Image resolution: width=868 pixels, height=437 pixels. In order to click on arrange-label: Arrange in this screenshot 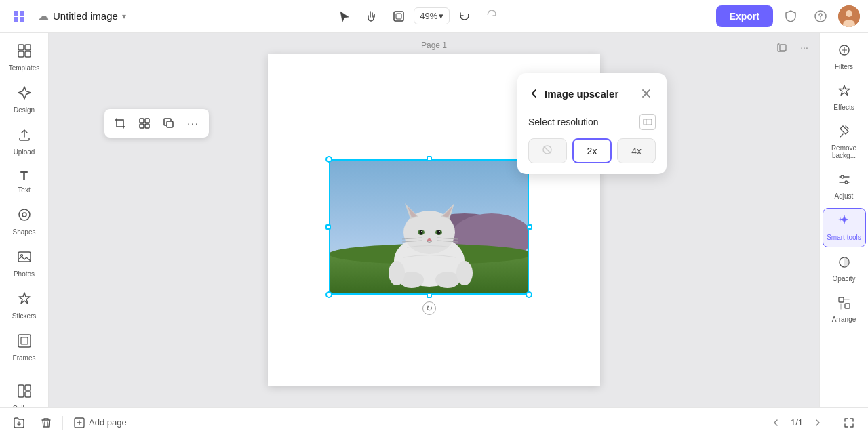, I will do `click(844, 320)`.